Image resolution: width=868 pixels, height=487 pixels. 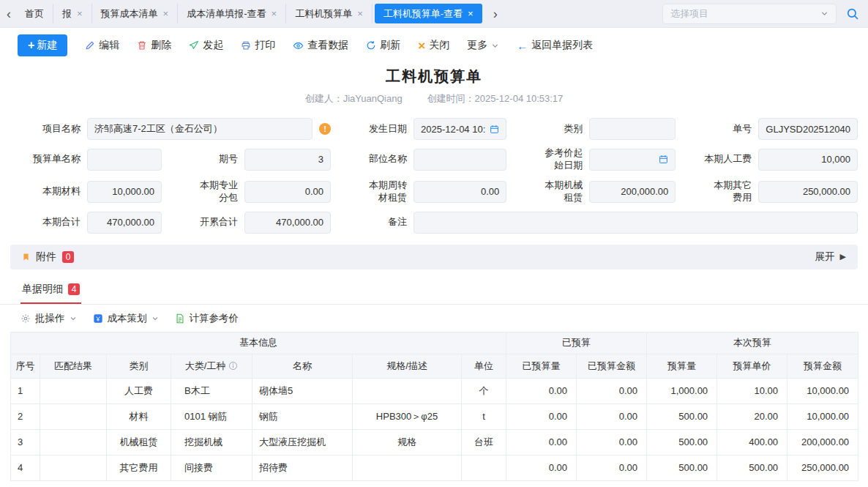 I want to click on refresh-button: 刷新, so click(x=384, y=45).